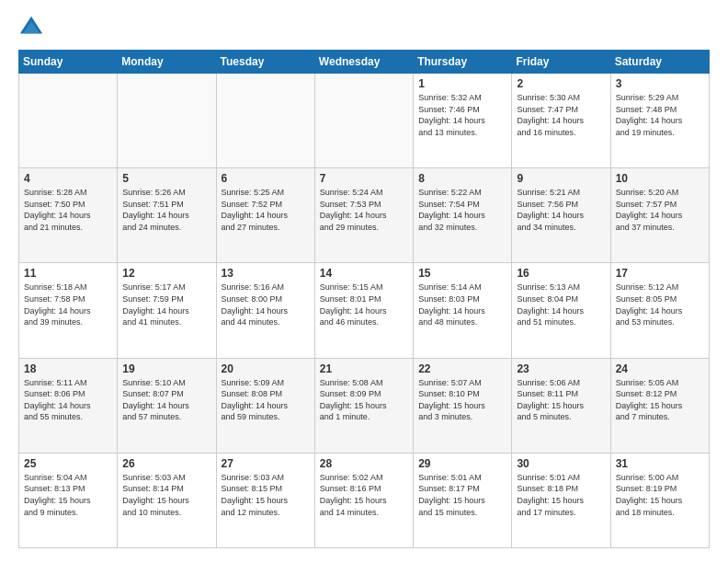  Describe the element at coordinates (364, 63) in the screenshot. I see `calendar-header-row: SundayMondayTuesdayWednesdayThursdayFrid…` at that location.